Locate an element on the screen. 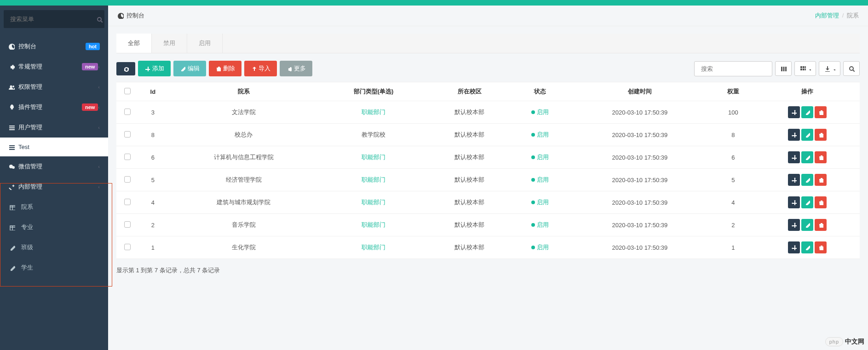  grid-button is located at coordinates (805, 69).